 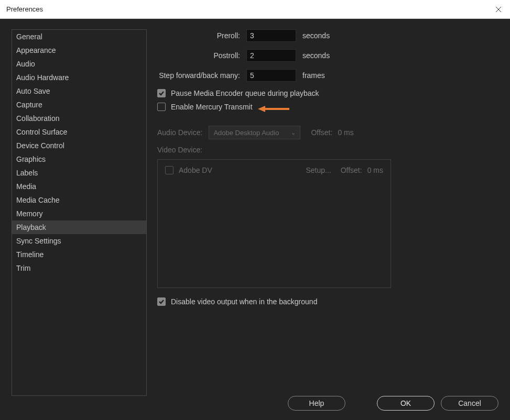 What do you see at coordinates (255, 9) in the screenshot?
I see `titlebar: Preferences` at bounding box center [255, 9].